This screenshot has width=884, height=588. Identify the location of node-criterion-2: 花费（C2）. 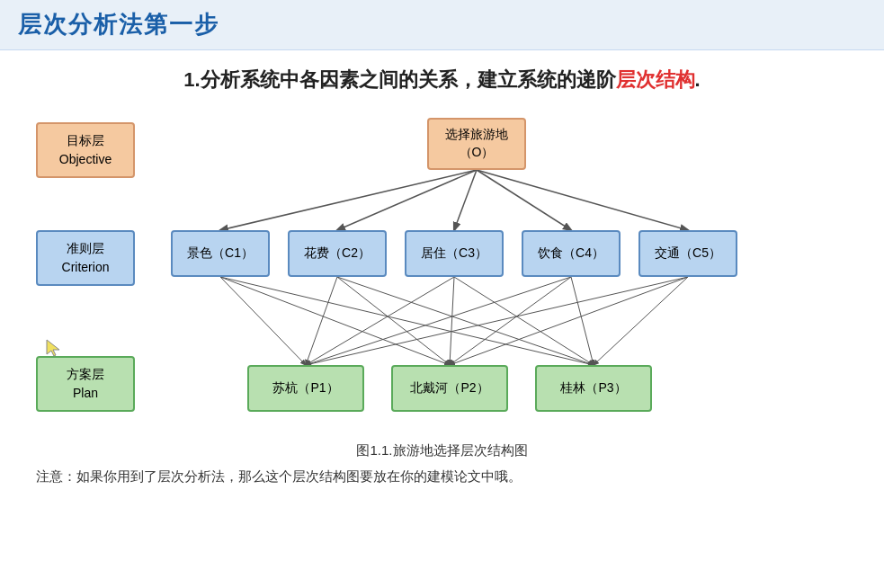
(337, 254).